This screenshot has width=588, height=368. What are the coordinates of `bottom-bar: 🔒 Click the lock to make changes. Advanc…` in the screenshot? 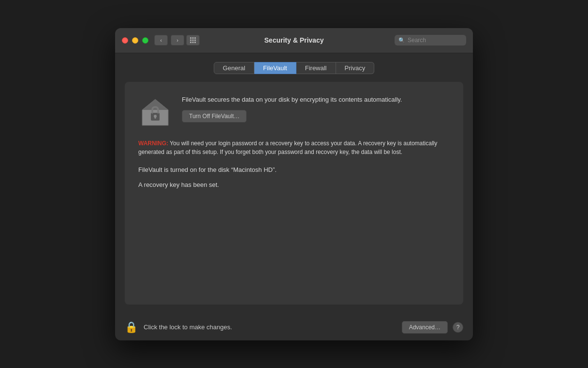 It's located at (294, 327).